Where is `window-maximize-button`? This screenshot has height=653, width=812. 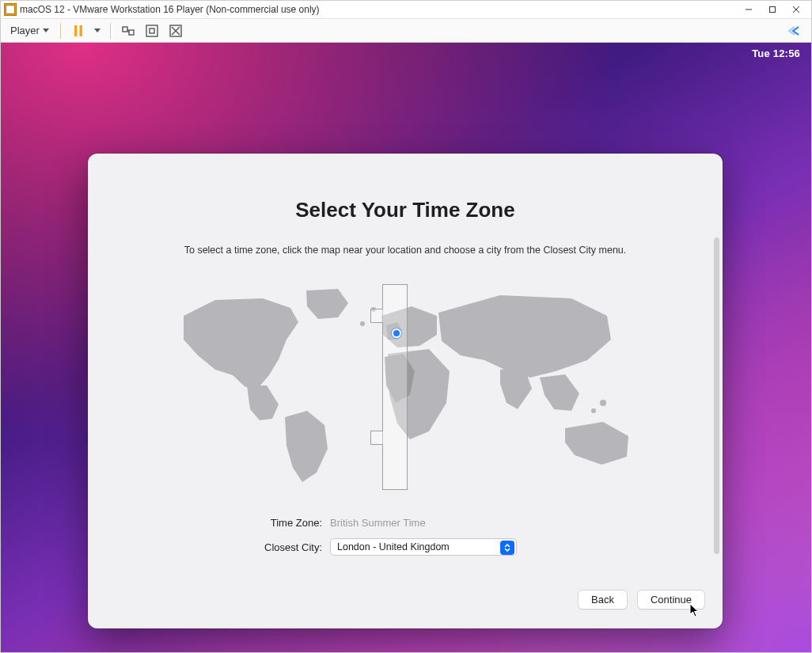
window-maximize-button is located at coordinates (772, 9).